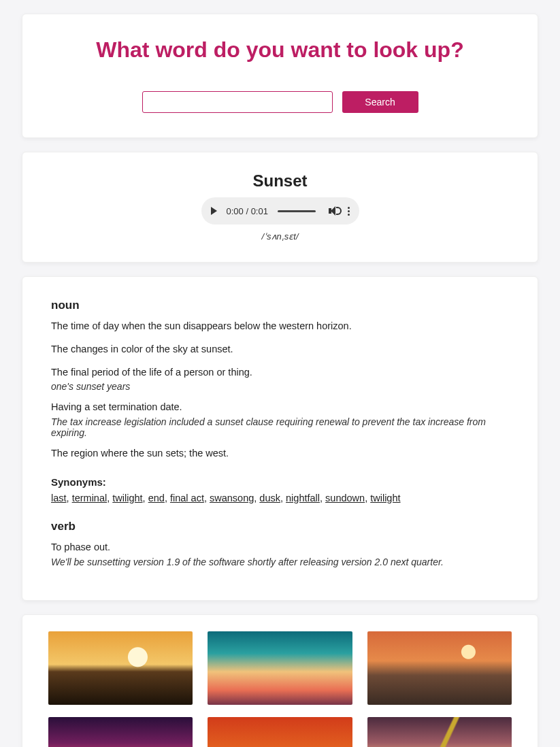 This screenshot has height=747, width=560. I want to click on definition-block: To phase out.We'll be sunsetting version…, so click(280, 554).